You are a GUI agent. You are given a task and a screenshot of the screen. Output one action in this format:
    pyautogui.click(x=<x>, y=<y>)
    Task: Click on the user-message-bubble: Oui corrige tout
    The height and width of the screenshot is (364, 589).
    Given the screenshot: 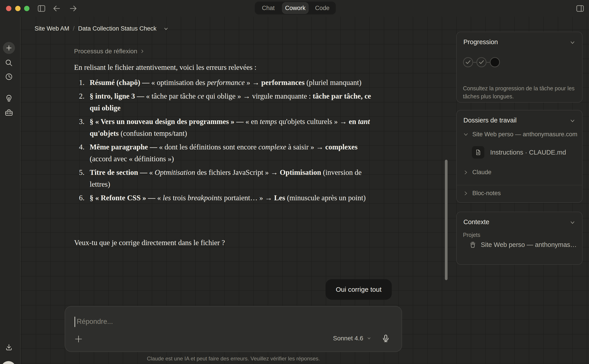 What is the action you would take?
    pyautogui.click(x=359, y=289)
    